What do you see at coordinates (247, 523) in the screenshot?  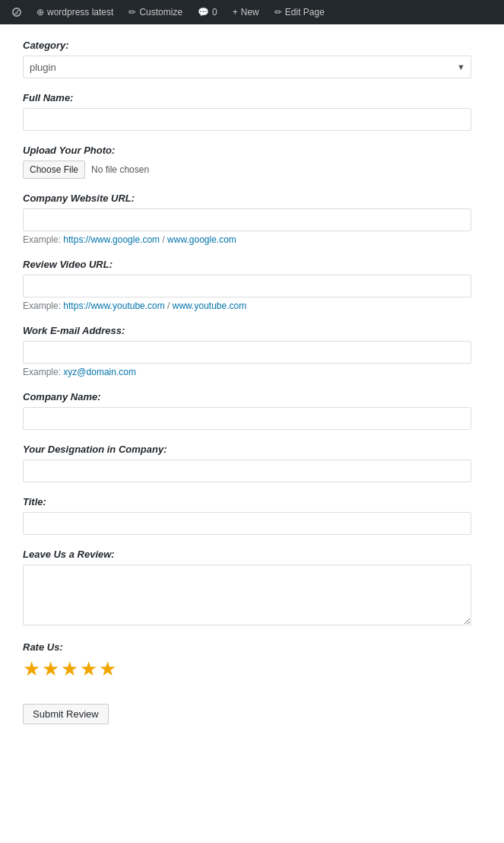 I see `title-input` at bounding box center [247, 523].